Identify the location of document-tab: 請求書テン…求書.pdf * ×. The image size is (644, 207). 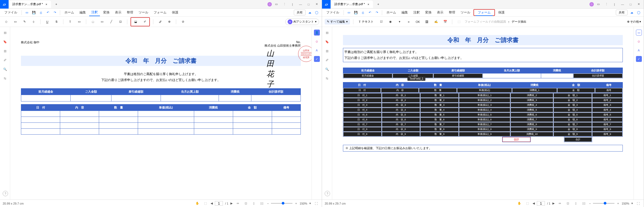
(30, 4).